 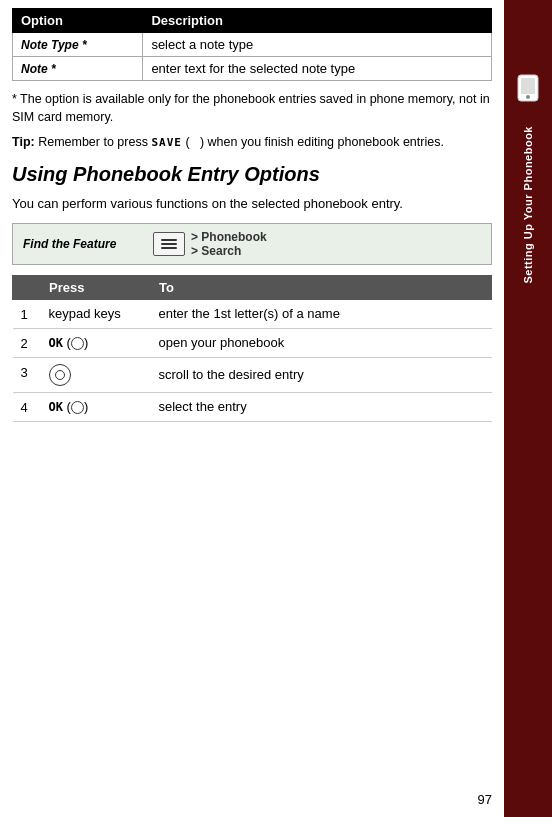 I want to click on sidebar-label: Setting Up Your Phonebook, so click(x=528, y=205).